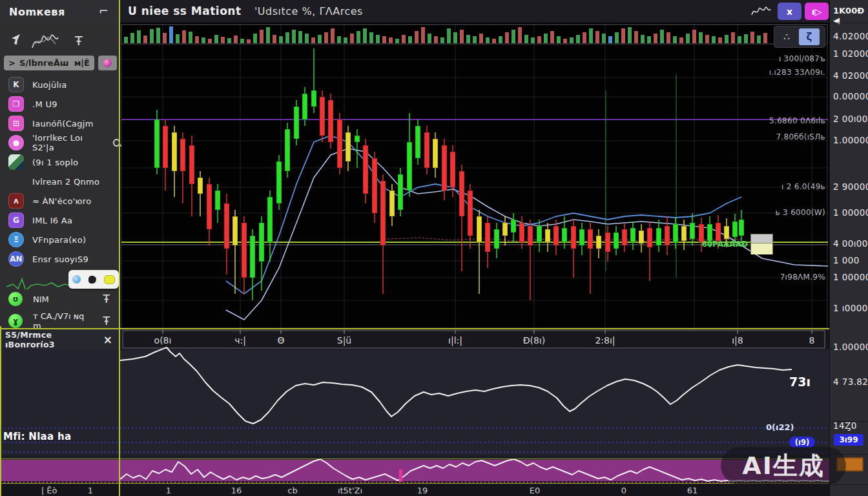 The width and height of the screenshot is (868, 496). What do you see at coordinates (1, 411) in the screenshot?
I see `left-edge-line` at bounding box center [1, 411].